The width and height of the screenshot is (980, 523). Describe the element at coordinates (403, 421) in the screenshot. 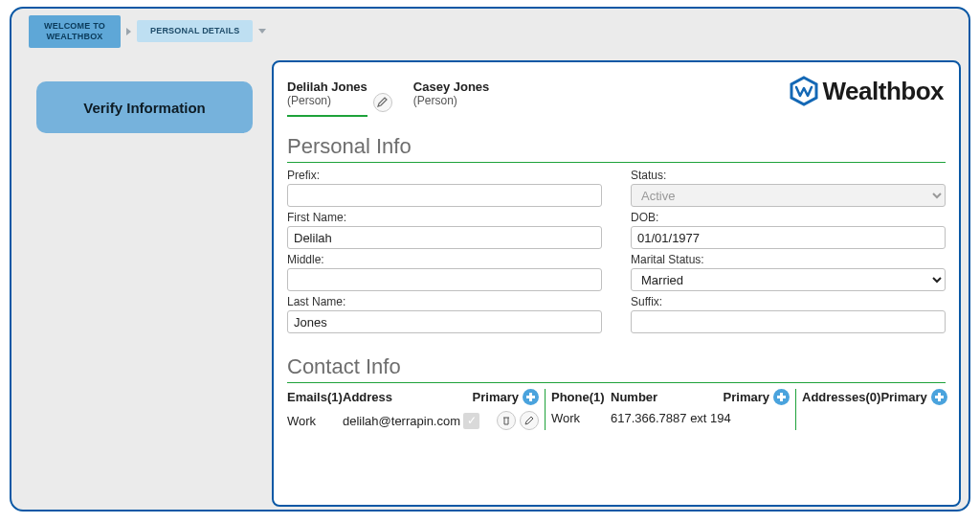

I see `email-row-address: delilah@terrapin.com` at that location.